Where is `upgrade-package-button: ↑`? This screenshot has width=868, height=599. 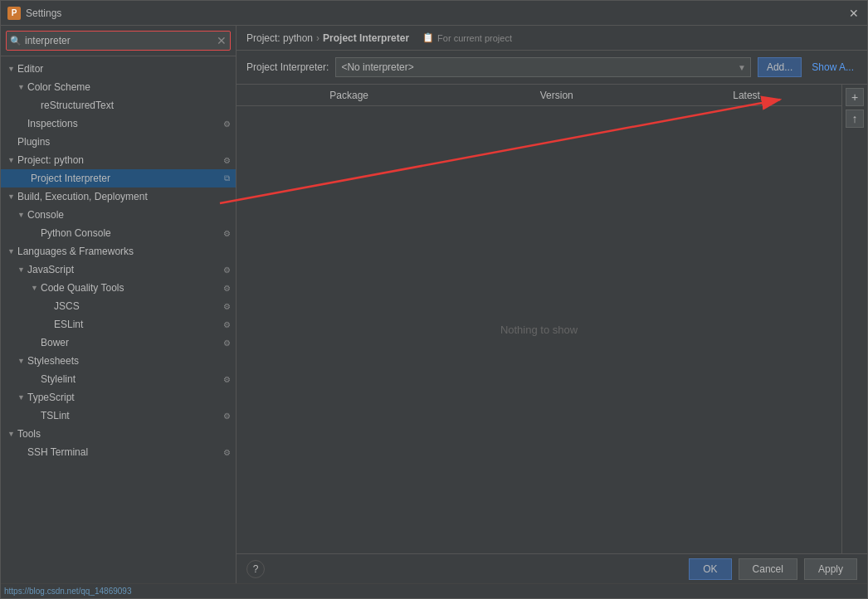
upgrade-package-button: ↑ is located at coordinates (855, 119).